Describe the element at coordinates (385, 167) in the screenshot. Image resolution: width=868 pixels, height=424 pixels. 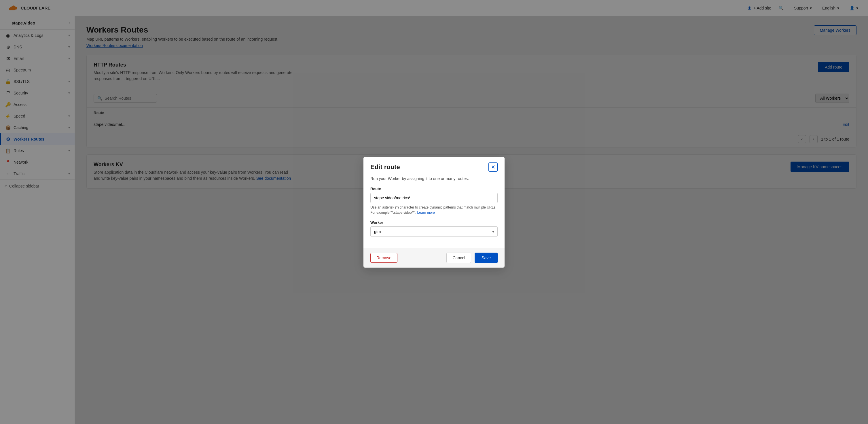
I see `modal-title: Edit route` at that location.